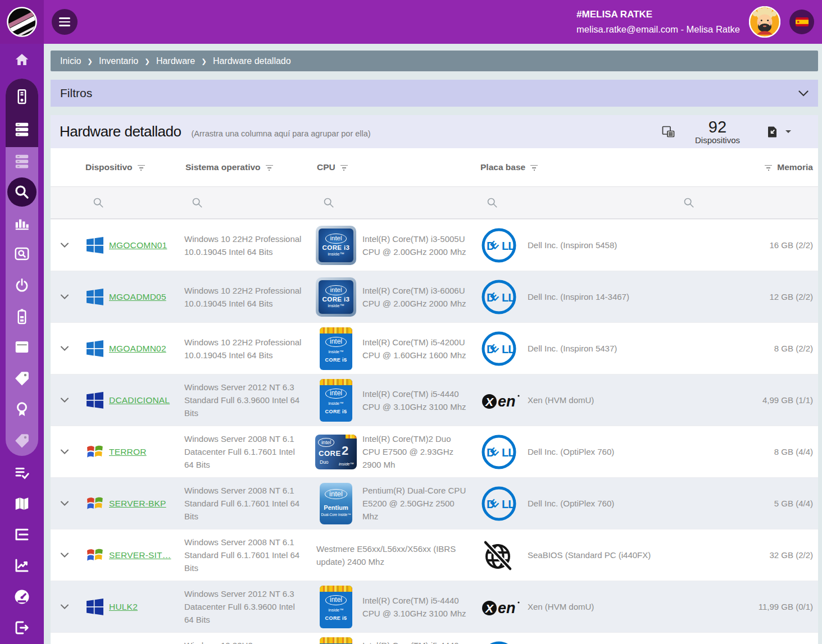  What do you see at coordinates (197, 203) in the screenshot?
I see `search-icon` at bounding box center [197, 203].